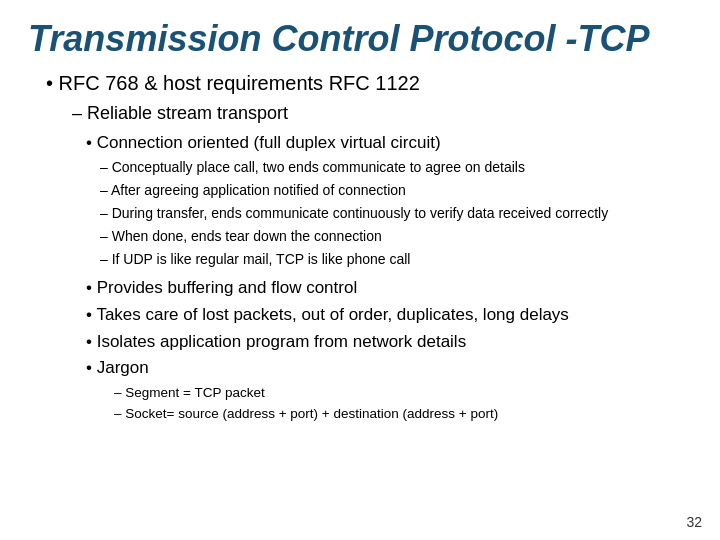 This screenshot has width=720, height=540. I want to click on level1-item: • RFC 768 & host requirements RFC 1122, so click(369, 83).